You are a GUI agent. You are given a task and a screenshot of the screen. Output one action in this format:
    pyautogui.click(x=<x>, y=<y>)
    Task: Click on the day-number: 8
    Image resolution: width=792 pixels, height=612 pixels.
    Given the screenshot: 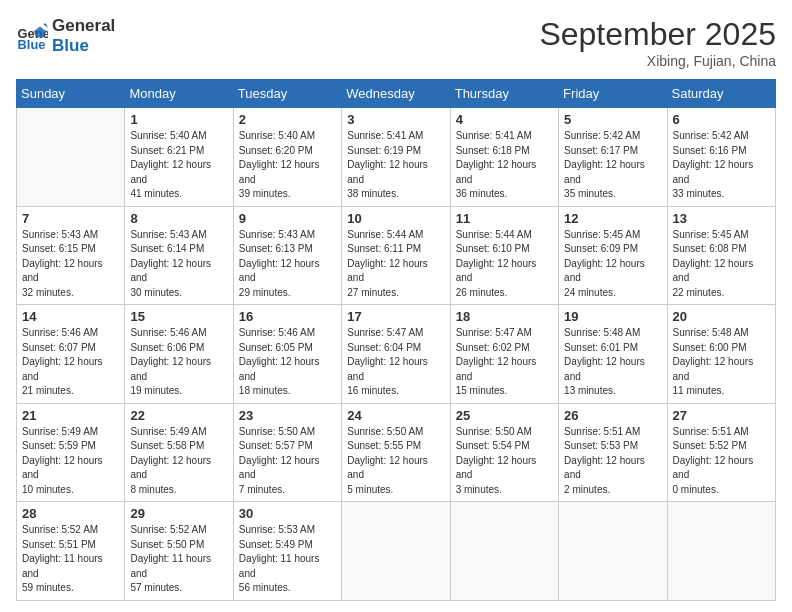 What is the action you would take?
    pyautogui.click(x=178, y=218)
    